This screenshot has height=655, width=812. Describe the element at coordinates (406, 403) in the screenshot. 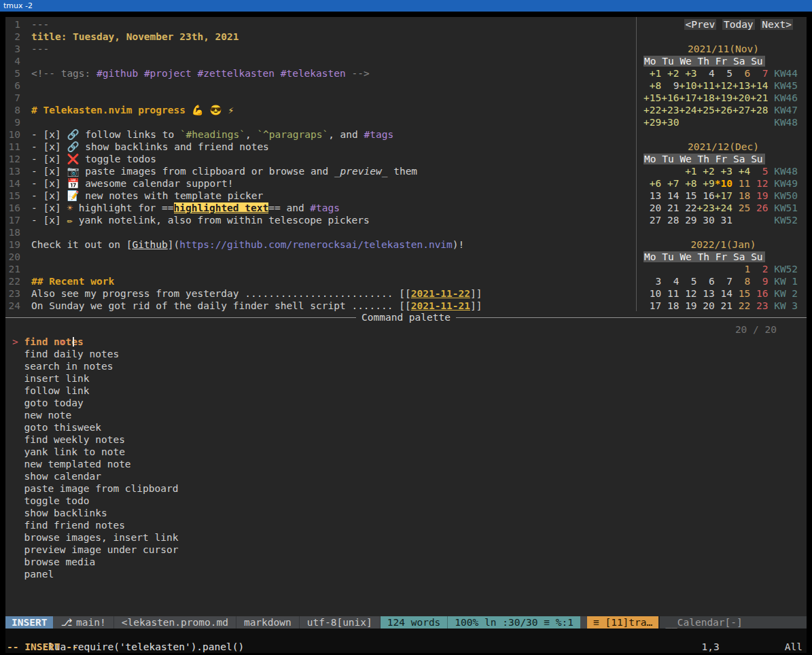

I see `palette-item: goto today` at that location.